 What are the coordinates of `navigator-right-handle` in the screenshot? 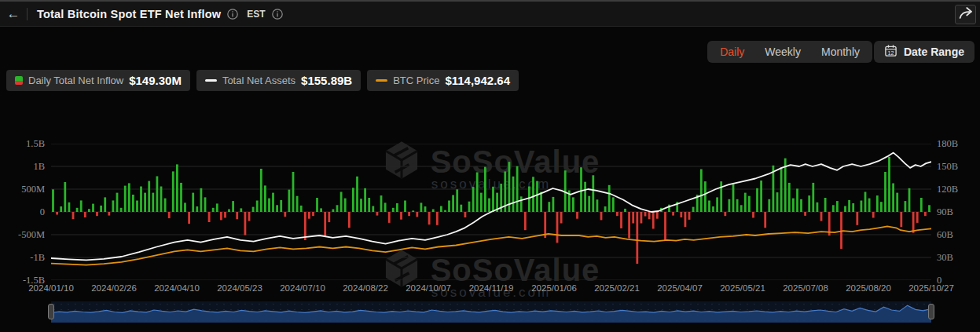 It's located at (931, 312).